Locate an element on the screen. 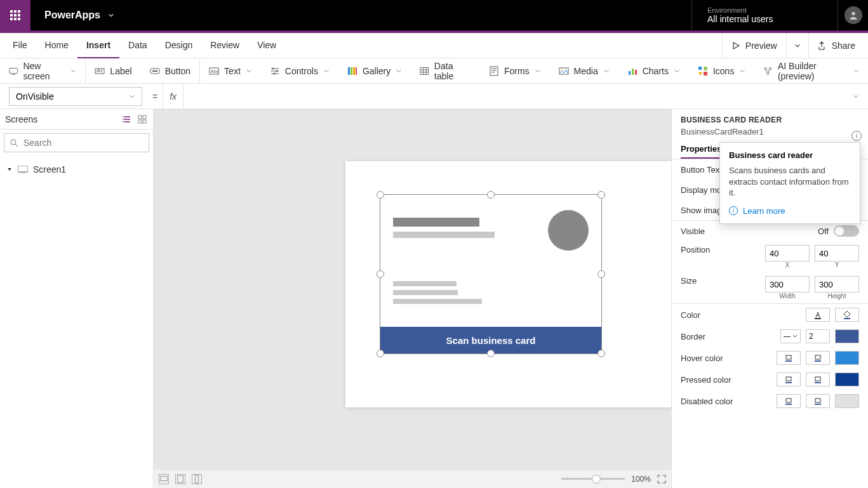 This screenshot has height=488, width=868. fx-icon: fx is located at coordinates (173, 96).